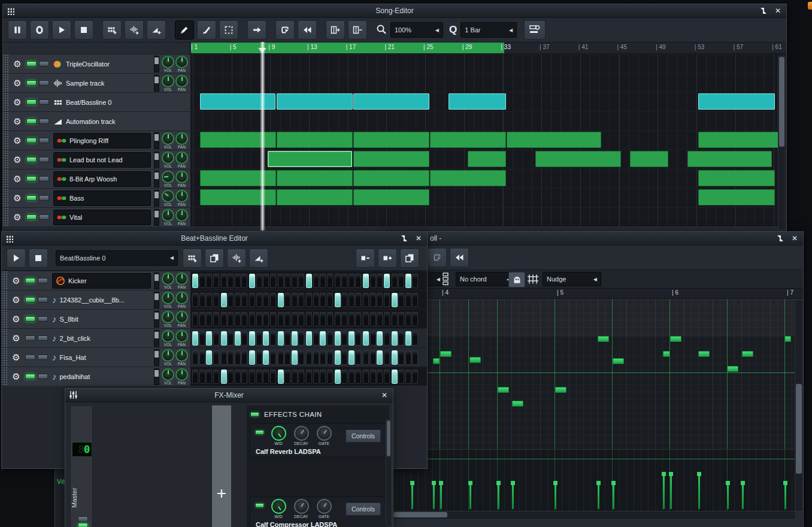  I want to click on track-gear-button: ⚙, so click(17, 198).